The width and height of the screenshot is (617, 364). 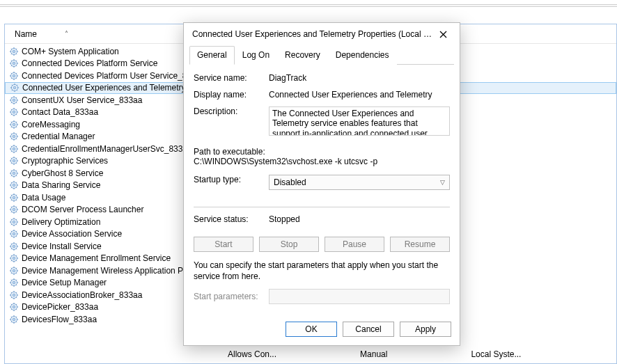 I want to click on service-name: Device Setup Manager, so click(x=64, y=283).